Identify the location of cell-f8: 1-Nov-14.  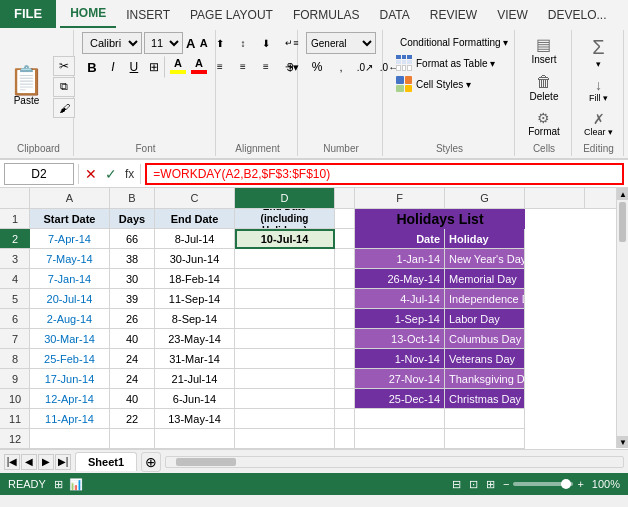
(400, 359).